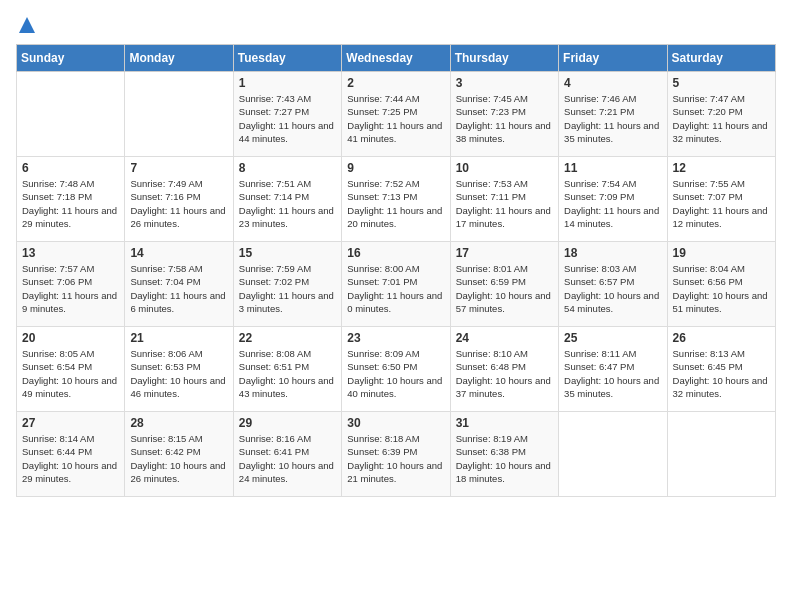  Describe the element at coordinates (70, 253) in the screenshot. I see `day-number: 13` at that location.